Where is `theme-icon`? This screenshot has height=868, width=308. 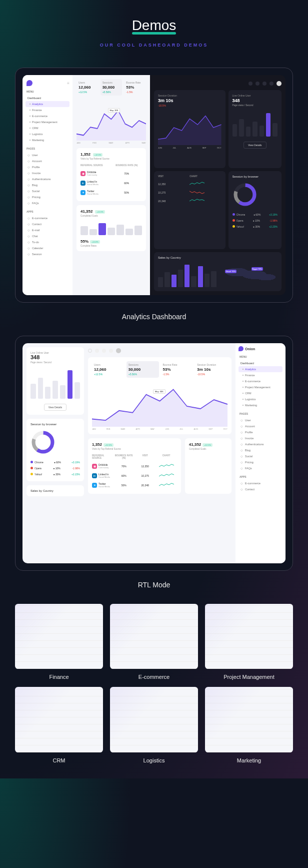 theme-icon is located at coordinates (272, 84).